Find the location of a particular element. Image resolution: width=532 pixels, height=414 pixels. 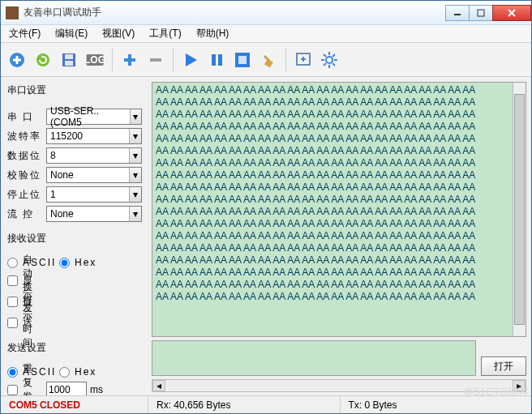

menu-file: 文件(F) is located at coordinates (24, 34).